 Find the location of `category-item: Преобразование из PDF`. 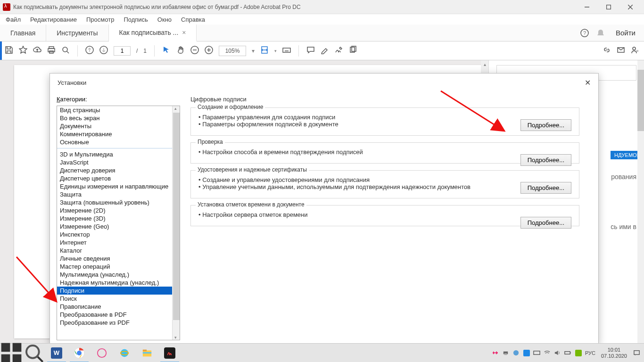

category-item: Преобразование из PDF is located at coordinates (118, 322).